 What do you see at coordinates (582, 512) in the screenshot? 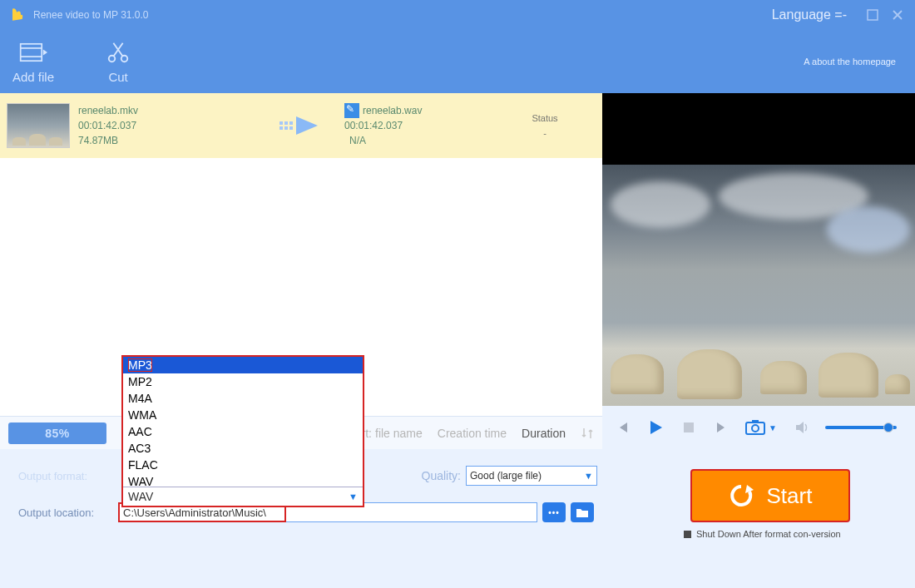
I see `open-folder-button` at bounding box center [582, 512].